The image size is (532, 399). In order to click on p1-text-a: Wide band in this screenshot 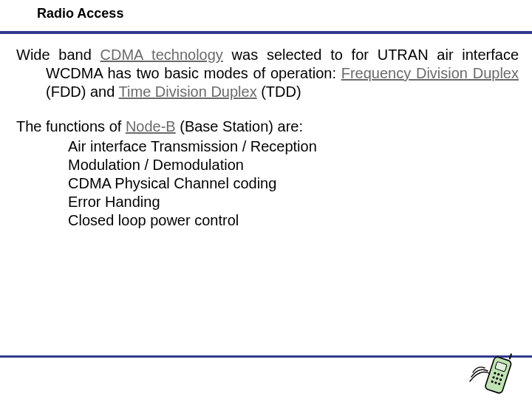, I will do `click(58, 55)`.